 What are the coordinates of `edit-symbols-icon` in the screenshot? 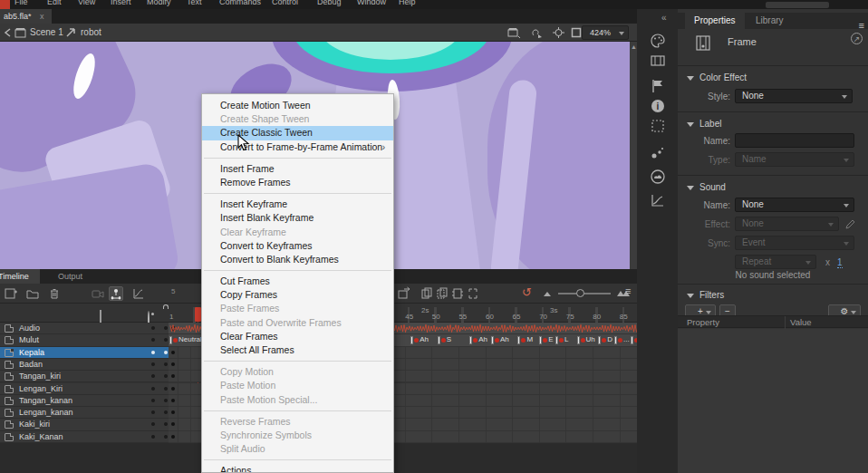 It's located at (536, 33).